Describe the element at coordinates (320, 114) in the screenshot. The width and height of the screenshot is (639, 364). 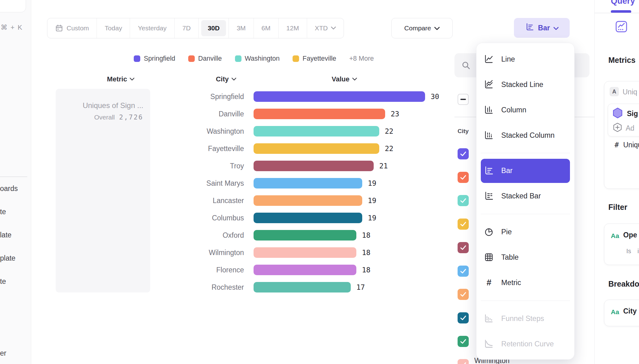
I see `bar-danville` at that location.